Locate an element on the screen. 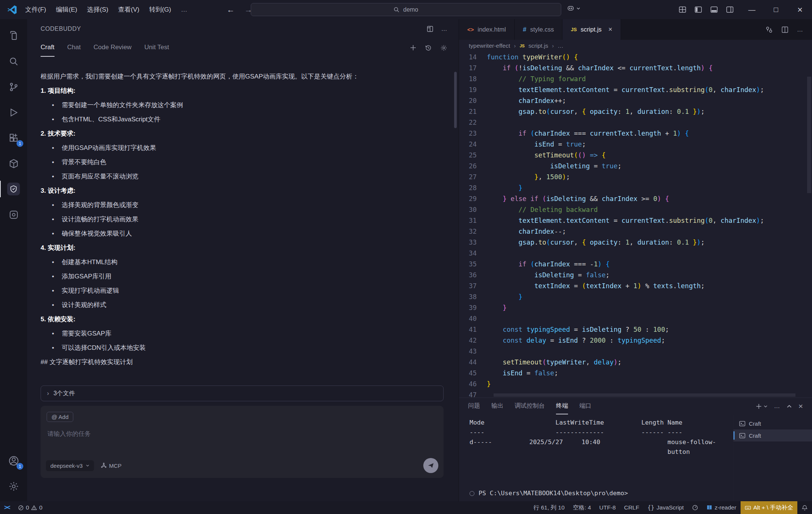 This screenshot has height=514, width=812. code-line: 19 textElement.textContent = currentText… is located at coordinates (635, 90).